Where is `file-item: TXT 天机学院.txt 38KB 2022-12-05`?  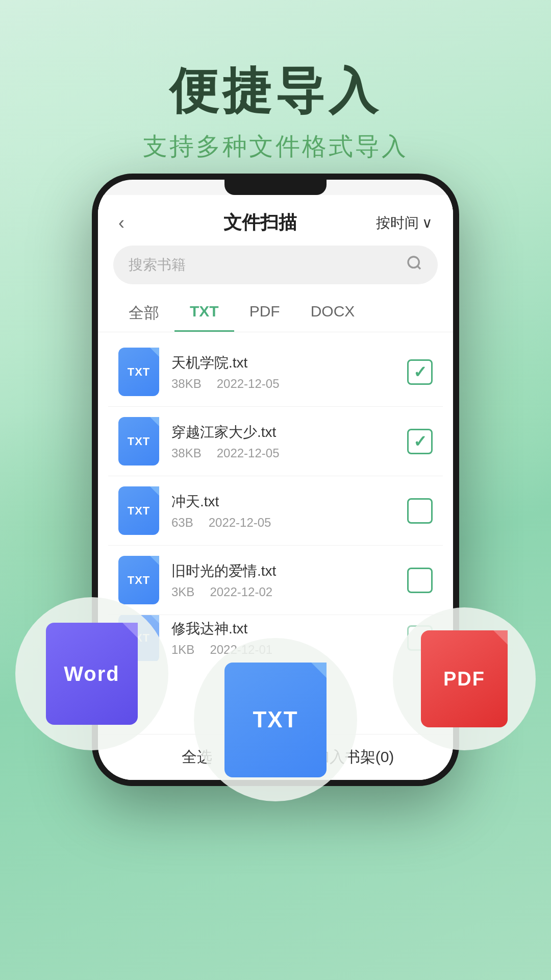 file-item: TXT 天机学院.txt 38KB 2022-12-05 is located at coordinates (276, 372).